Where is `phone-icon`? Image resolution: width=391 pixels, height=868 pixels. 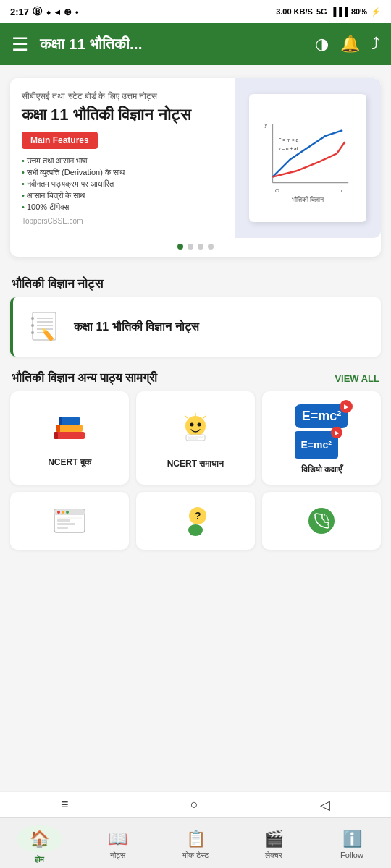
phone-icon is located at coordinates (321, 522).